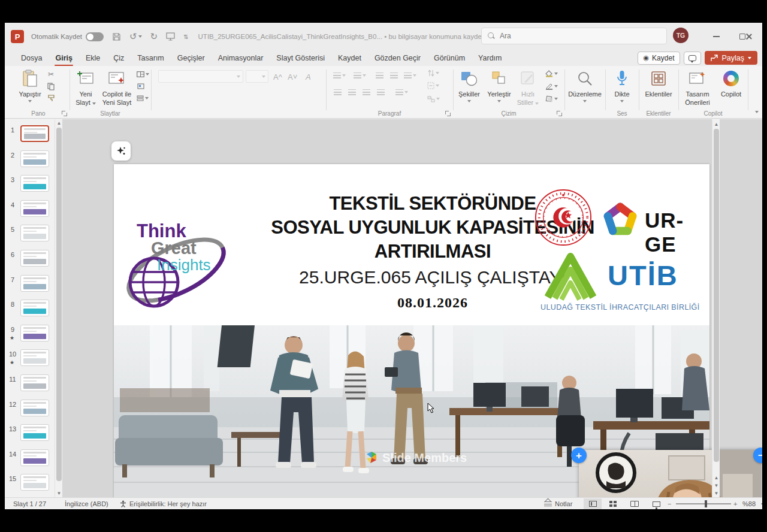 The width and height of the screenshot is (767, 532). What do you see at coordinates (51, 86) in the screenshot?
I see `copy-button` at bounding box center [51, 86].